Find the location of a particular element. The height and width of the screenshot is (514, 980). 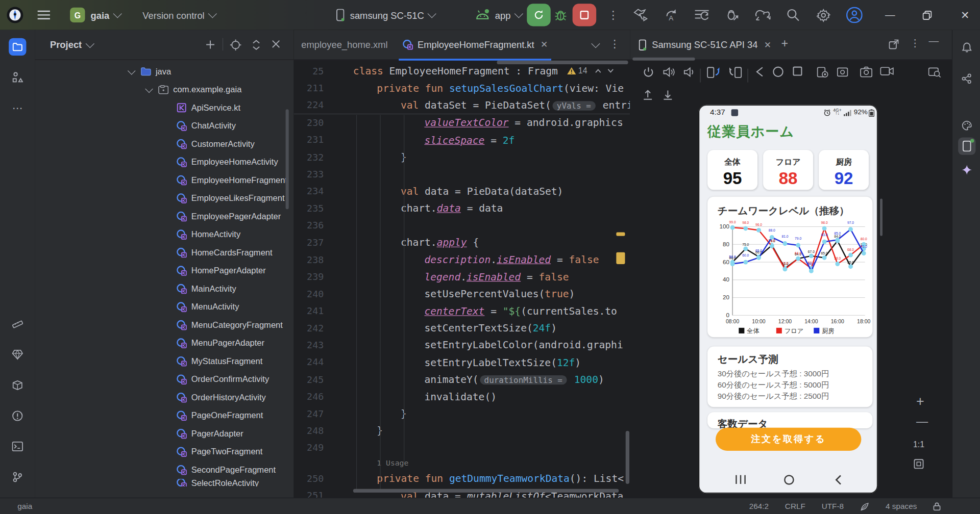

tree-item-employeehomefragment: EmployeeHomeFragment is located at coordinates (164, 181).